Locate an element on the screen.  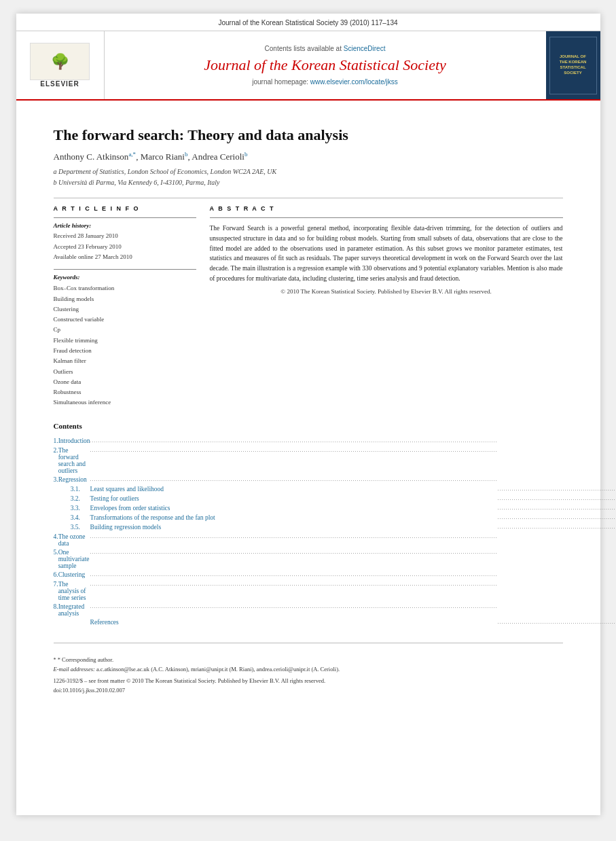
article-dates: Received 28 January 2010 Accepted 23 Feb… is located at coordinates (125, 247).